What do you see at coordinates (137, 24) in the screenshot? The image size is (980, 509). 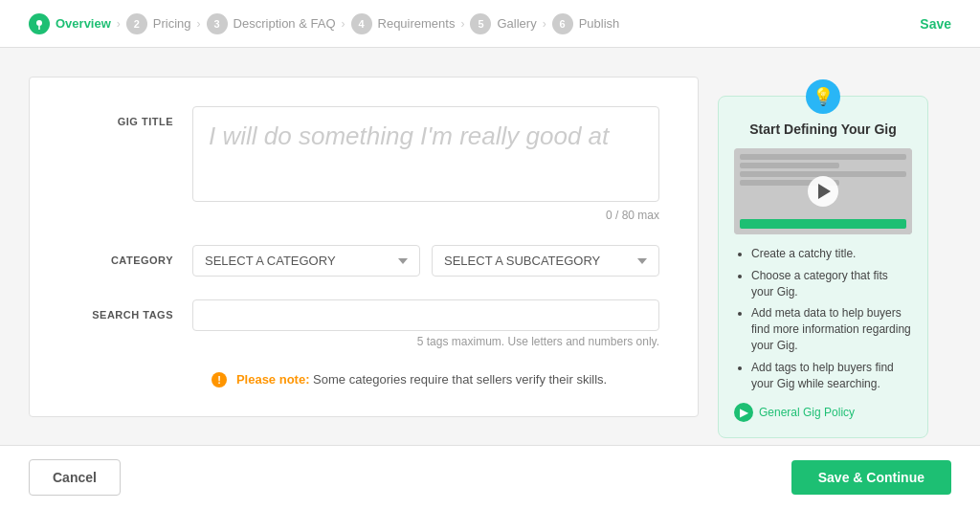 I see `step-circle-pricing: 2` at bounding box center [137, 24].